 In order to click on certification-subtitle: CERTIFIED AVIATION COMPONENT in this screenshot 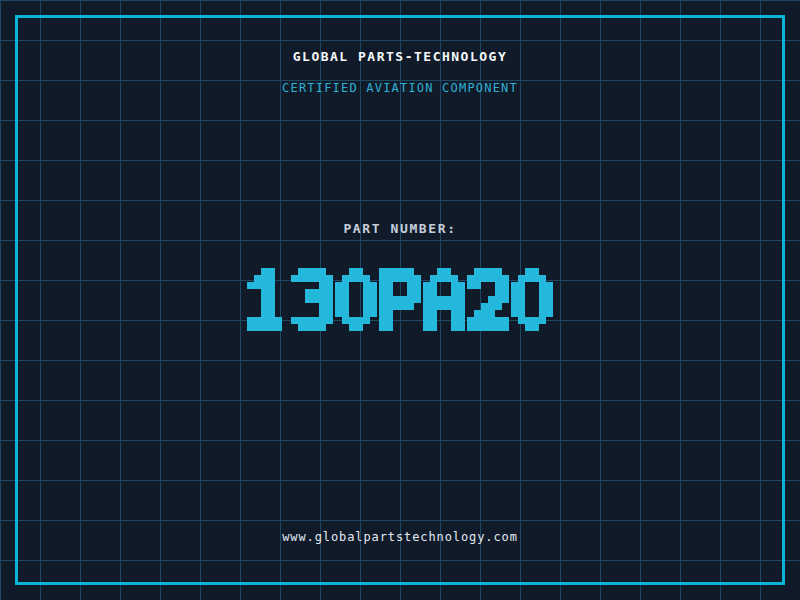, I will do `click(400, 88)`.